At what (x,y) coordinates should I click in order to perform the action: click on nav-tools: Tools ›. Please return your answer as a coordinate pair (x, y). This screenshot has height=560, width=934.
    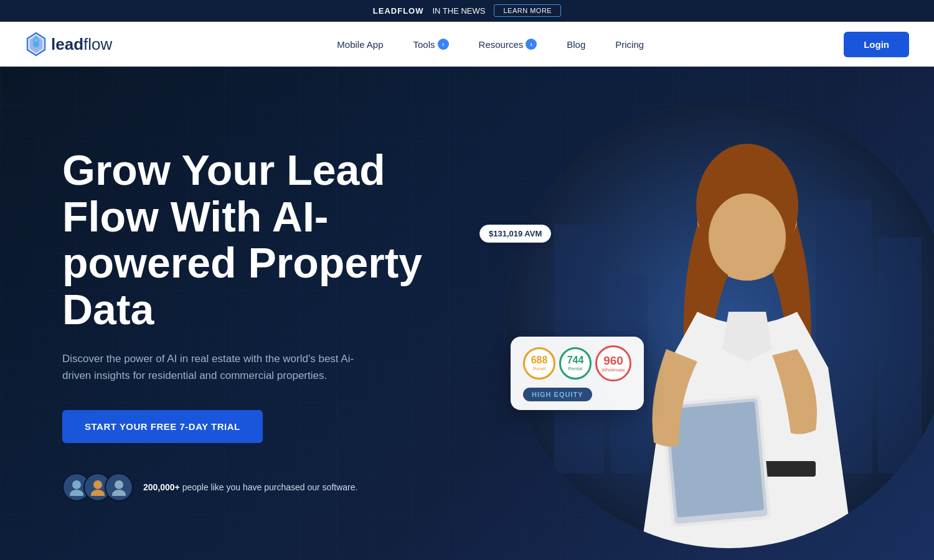
    Looking at the image, I should click on (431, 44).